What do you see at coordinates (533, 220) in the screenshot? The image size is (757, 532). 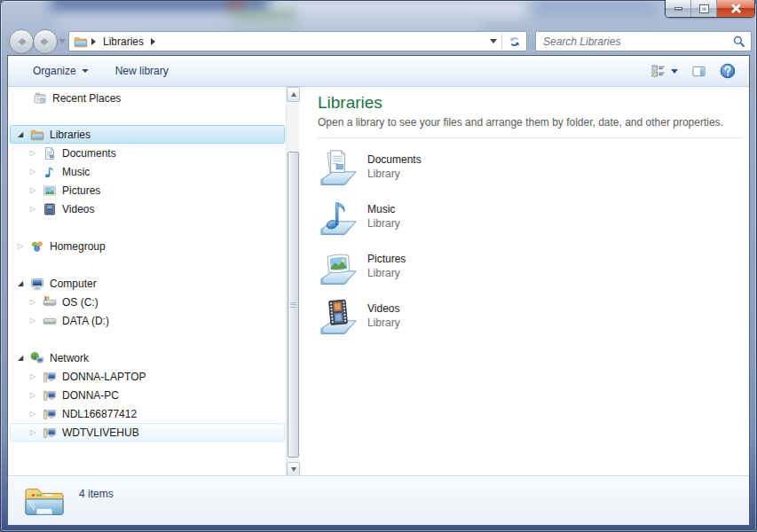 I see `library-item-music: Music Library` at bounding box center [533, 220].